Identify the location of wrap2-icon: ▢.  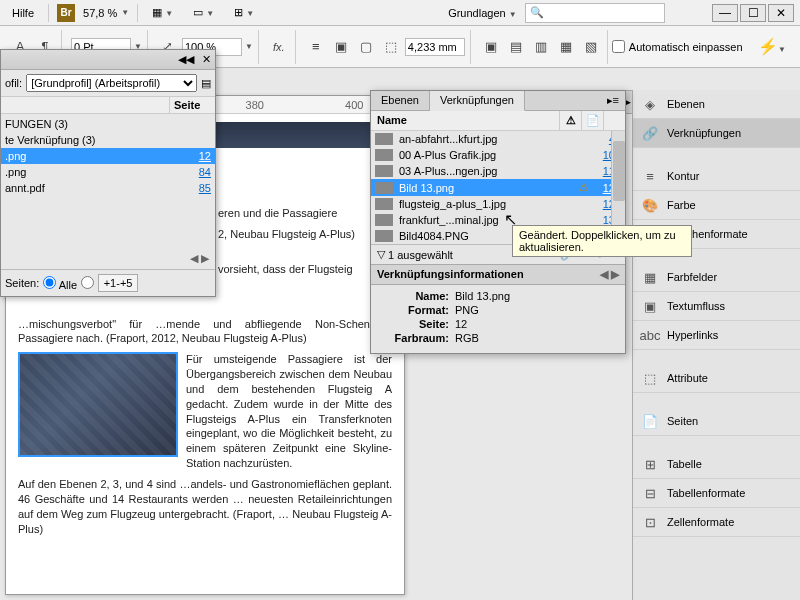
(366, 47).